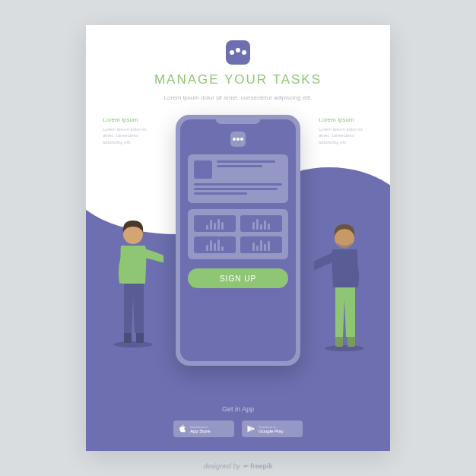 This screenshot has height=476, width=476. Describe the element at coordinates (251, 429) in the screenshot. I see `google-play-icon` at that location.